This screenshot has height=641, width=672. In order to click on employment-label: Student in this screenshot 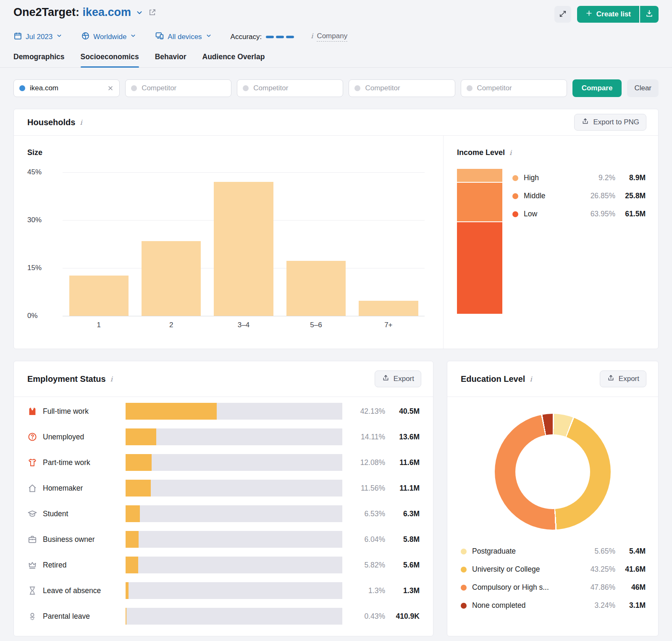, I will do `click(84, 514)`.